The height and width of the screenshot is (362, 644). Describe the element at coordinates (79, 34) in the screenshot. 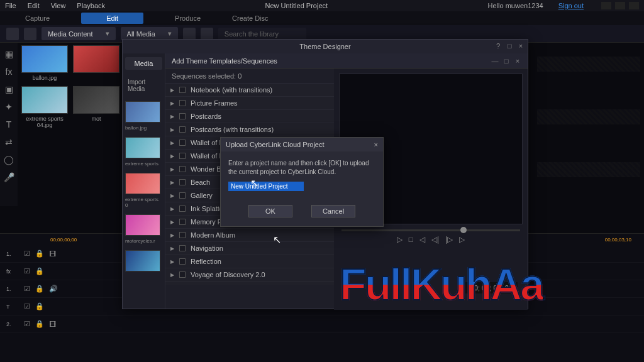

I see `media-content-dropdown: Media Content` at that location.